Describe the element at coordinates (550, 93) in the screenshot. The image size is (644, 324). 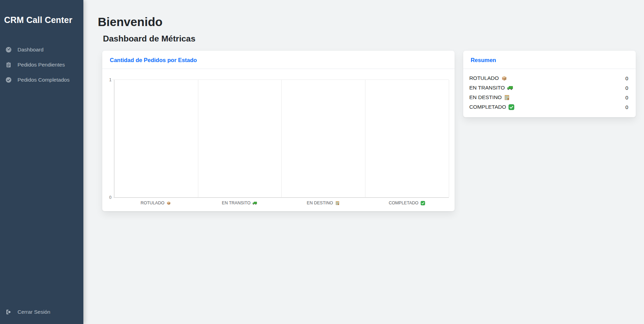
I see `summary-list: ROTULADO 0 EN TRANSITO 0 EN DESTINO` at that location.